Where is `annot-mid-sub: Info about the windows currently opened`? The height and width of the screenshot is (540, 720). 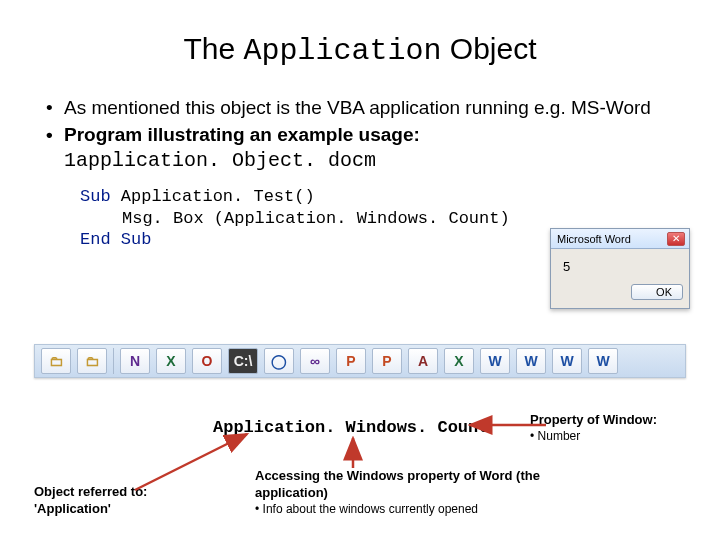
annot-mid-sub: Info about the windows currently opened is located at coordinates (405, 510).